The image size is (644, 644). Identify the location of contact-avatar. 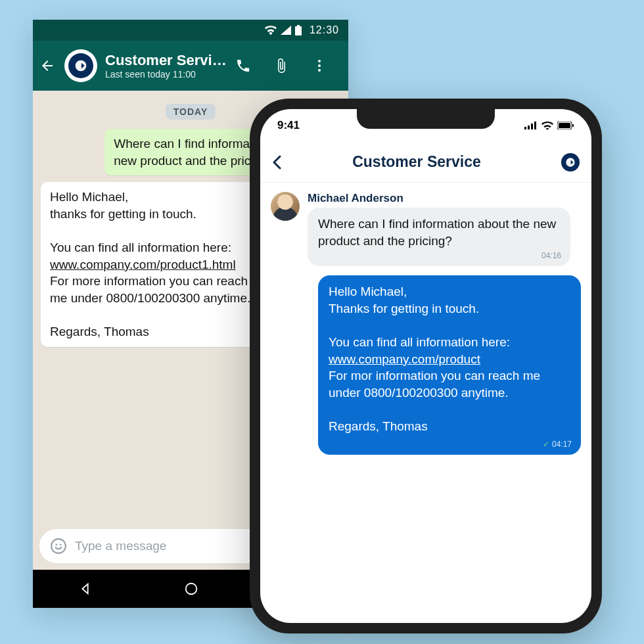
(81, 66).